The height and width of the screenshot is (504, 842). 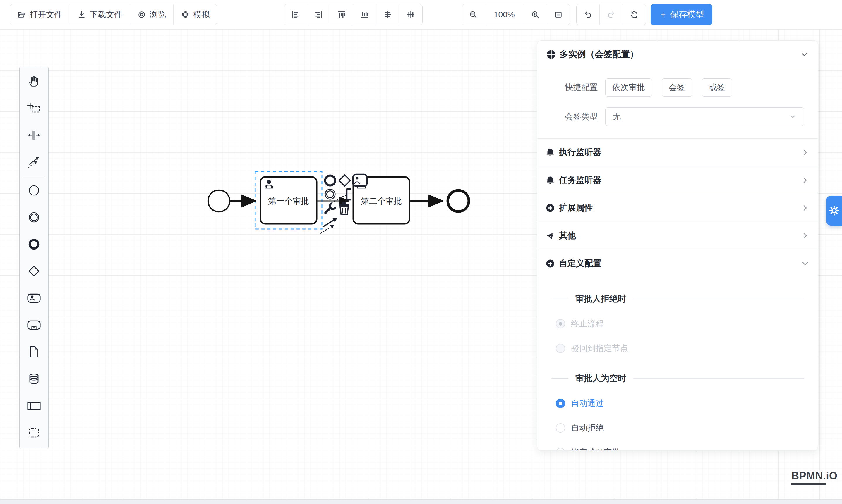 What do you see at coordinates (536, 15) in the screenshot?
I see `zoom-in-button` at bounding box center [536, 15].